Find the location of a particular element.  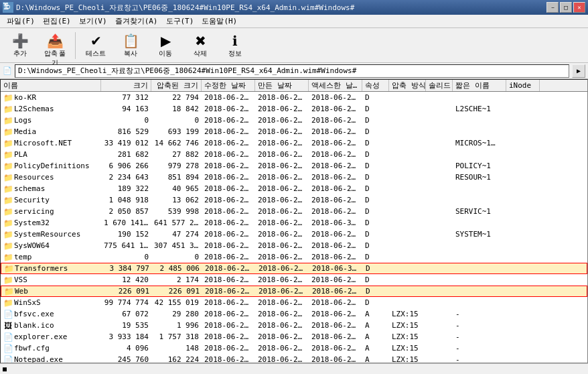

status-bar: ■ is located at coordinates (294, 369).